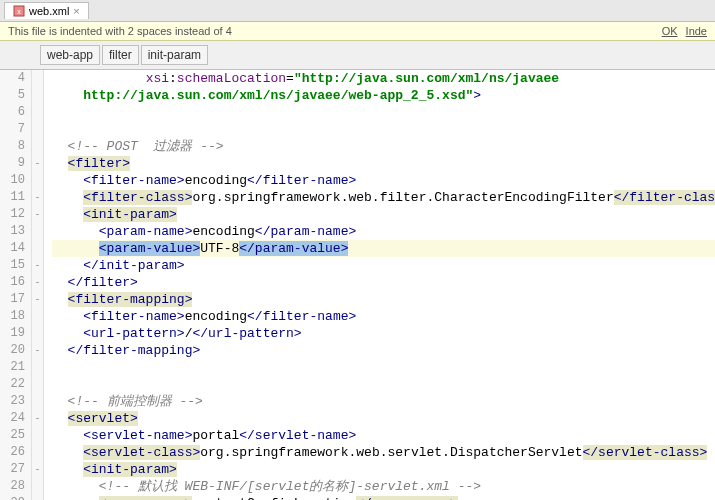 Image resolution: width=715 pixels, height=500 pixels. I want to click on breadcrumb: web-app filter init-param, so click(358, 56).